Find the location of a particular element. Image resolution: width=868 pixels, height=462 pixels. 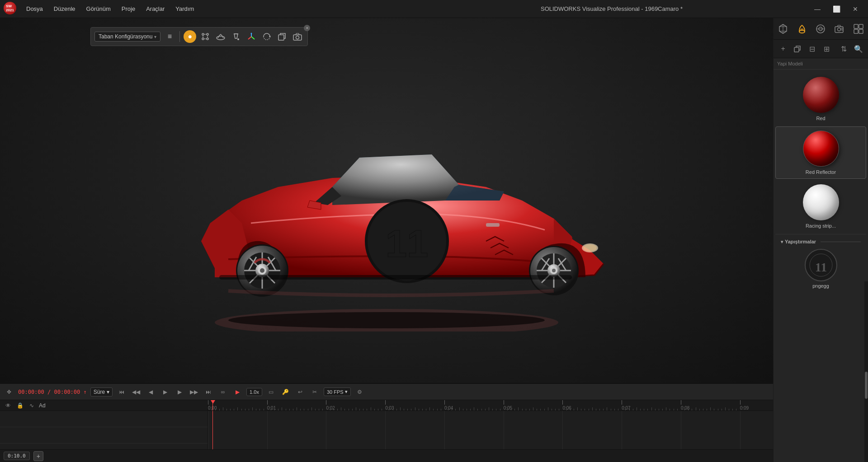

menu-araclar: Araçlar is located at coordinates (156, 9).